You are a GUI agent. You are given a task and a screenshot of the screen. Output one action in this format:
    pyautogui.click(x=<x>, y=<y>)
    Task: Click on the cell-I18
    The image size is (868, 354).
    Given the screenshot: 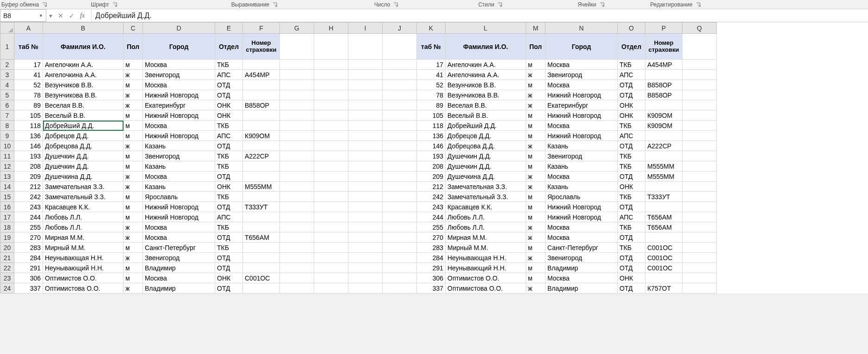 What is the action you would take?
    pyautogui.click(x=366, y=227)
    